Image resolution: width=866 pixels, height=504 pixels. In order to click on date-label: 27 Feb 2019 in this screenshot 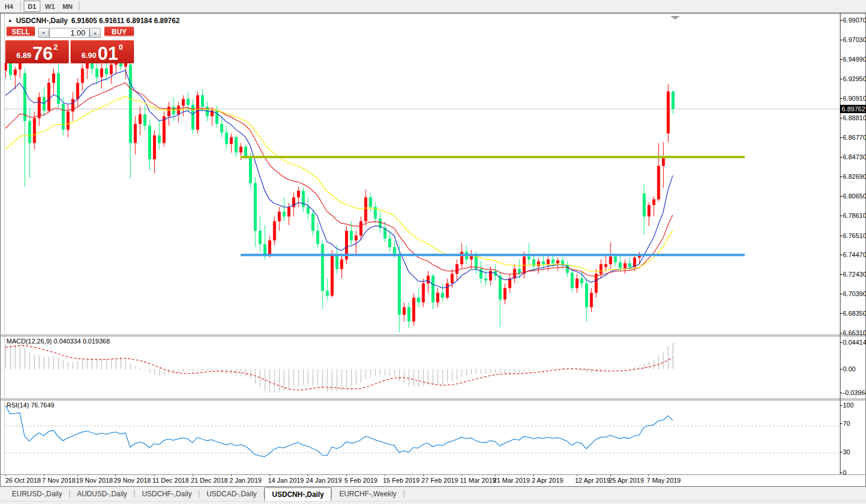, I will do `click(440, 480)`.